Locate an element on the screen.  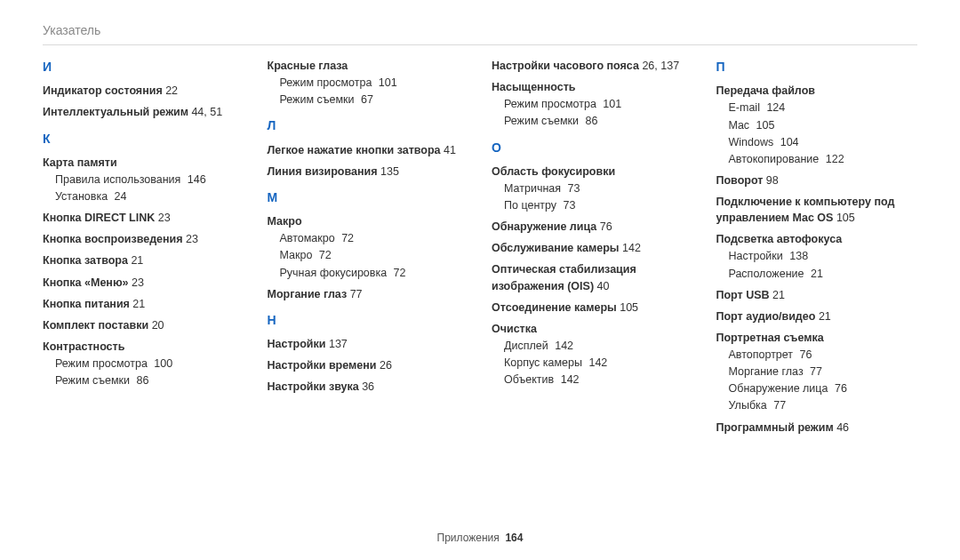
index-entry: Красные глазаРежим просмотра 101Режим съ… is located at coordinates (368, 83).